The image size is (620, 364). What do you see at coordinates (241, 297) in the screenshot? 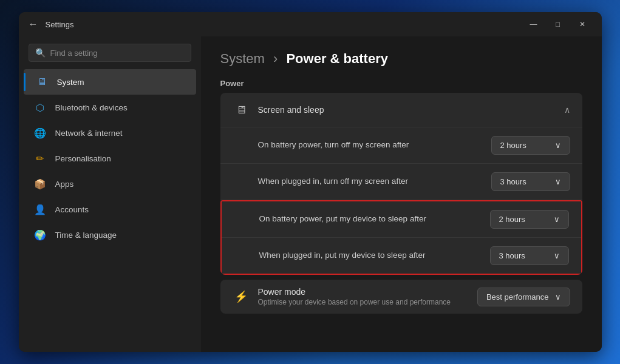
I see `power-mode-icon: ⚡` at bounding box center [241, 297].